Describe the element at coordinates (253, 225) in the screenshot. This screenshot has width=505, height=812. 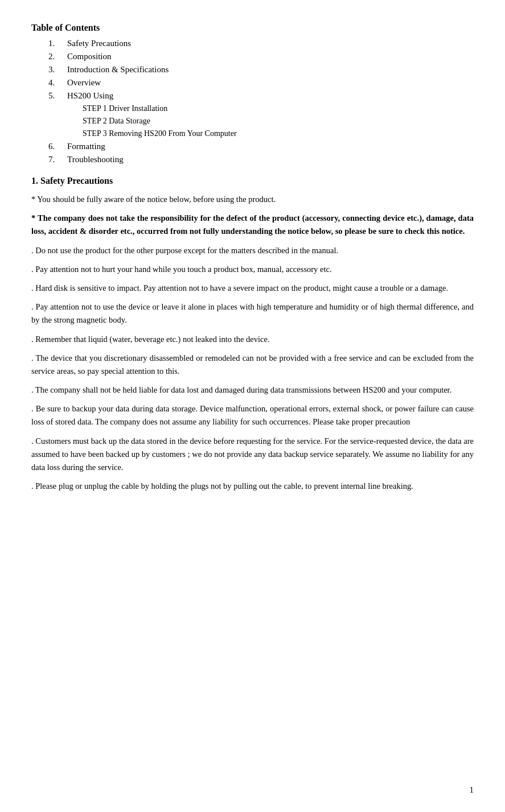
I see `para-1: * The company does not take the responsi…` at that location.